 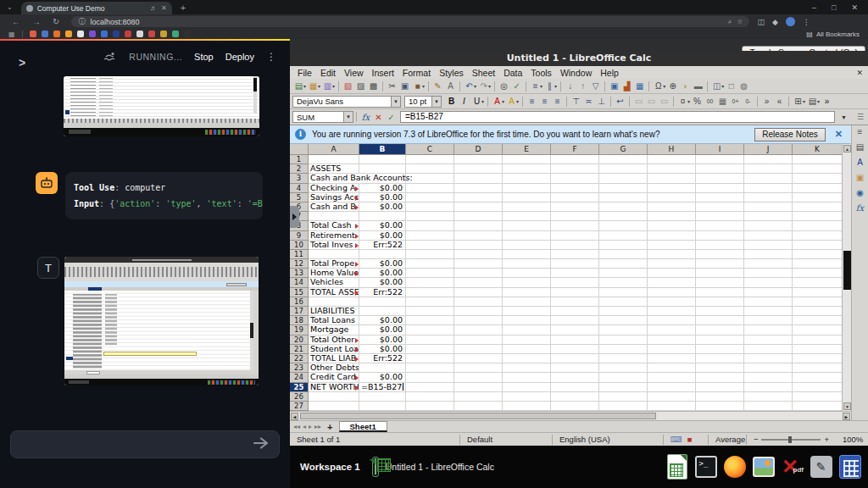 What do you see at coordinates (431, 320) in the screenshot?
I see `cell-C18` at bounding box center [431, 320].